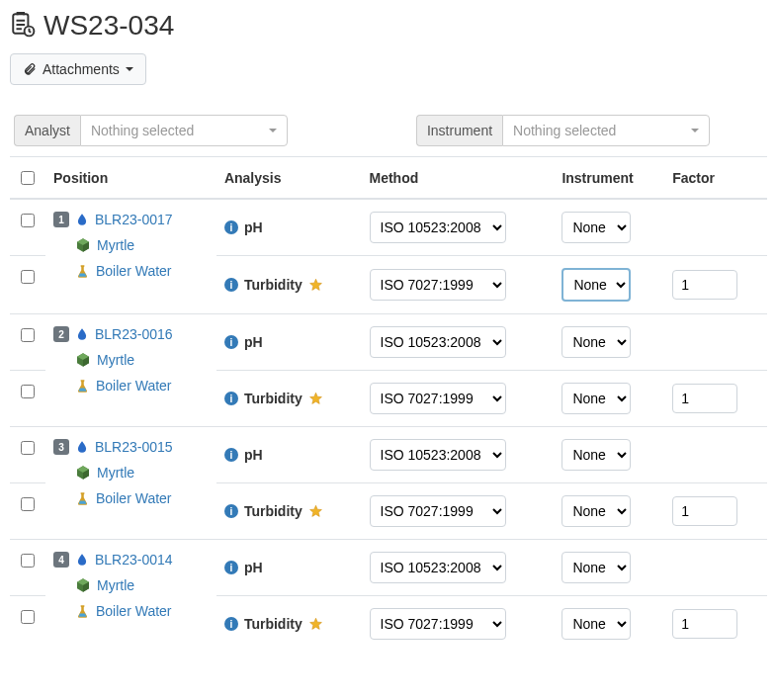  I want to click on page-title: WS23-034, so click(109, 26).